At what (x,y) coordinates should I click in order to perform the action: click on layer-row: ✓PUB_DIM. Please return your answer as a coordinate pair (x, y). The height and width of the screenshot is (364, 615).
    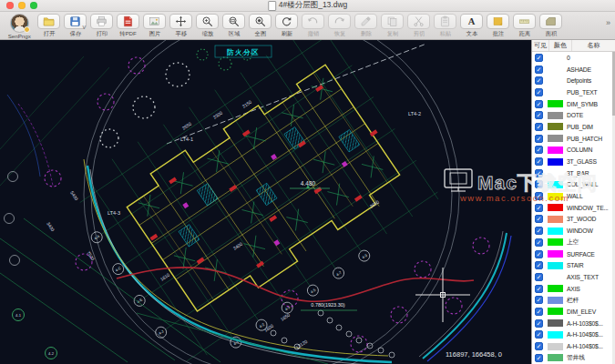
    Looking at the image, I should click on (574, 127).